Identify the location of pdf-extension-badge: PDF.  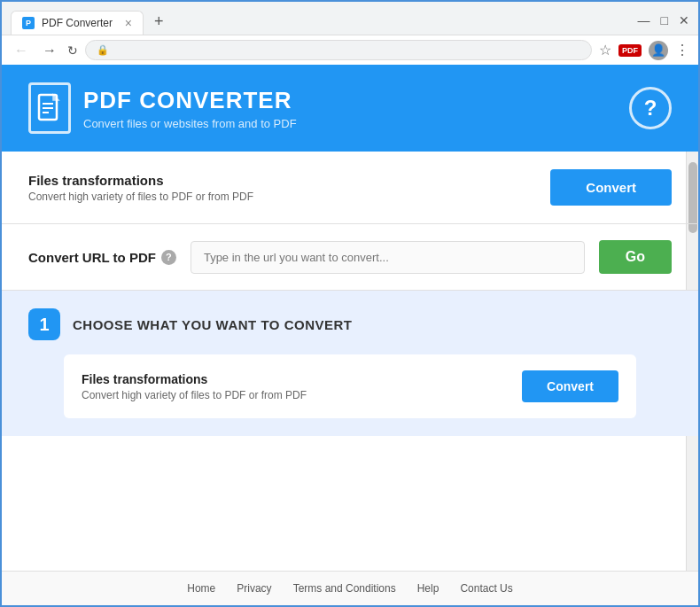
(630, 51).